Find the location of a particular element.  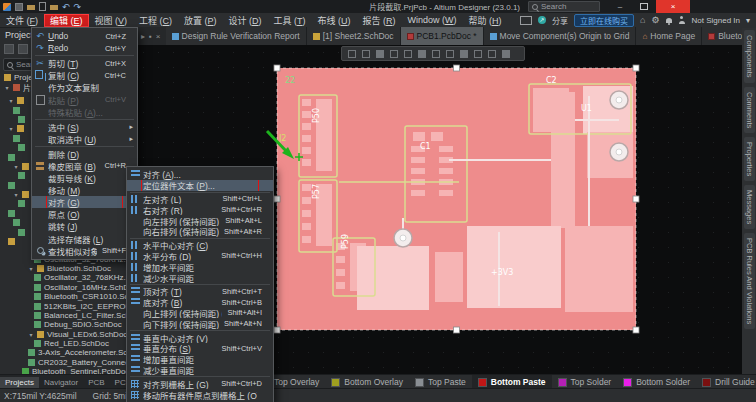

edit-menu-item-1: ↷RedoCtrl+Y is located at coordinates (84, 48).